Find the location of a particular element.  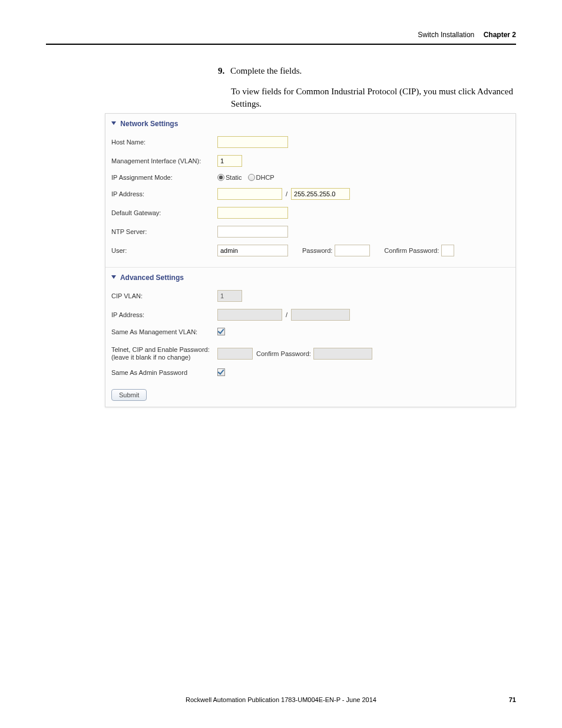

instruction-block: 9. Complete the fields. To view fields f… is located at coordinates (367, 87).